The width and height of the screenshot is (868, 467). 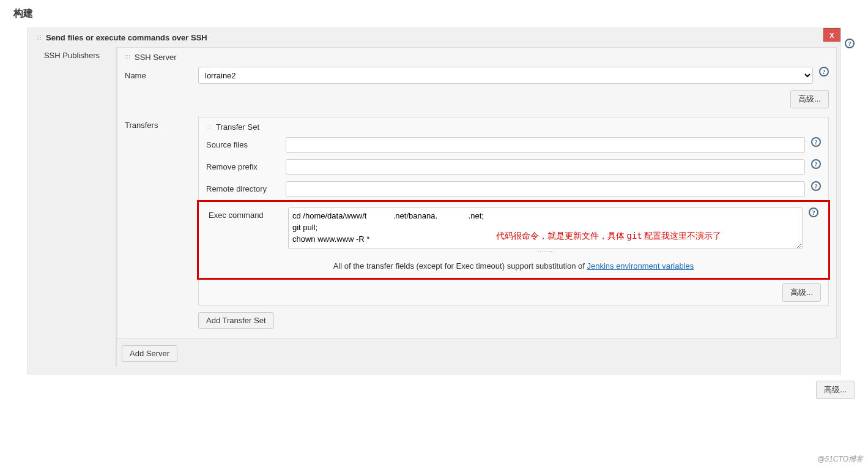 I want to click on transfers-label: Transfers, so click(x=161, y=122).